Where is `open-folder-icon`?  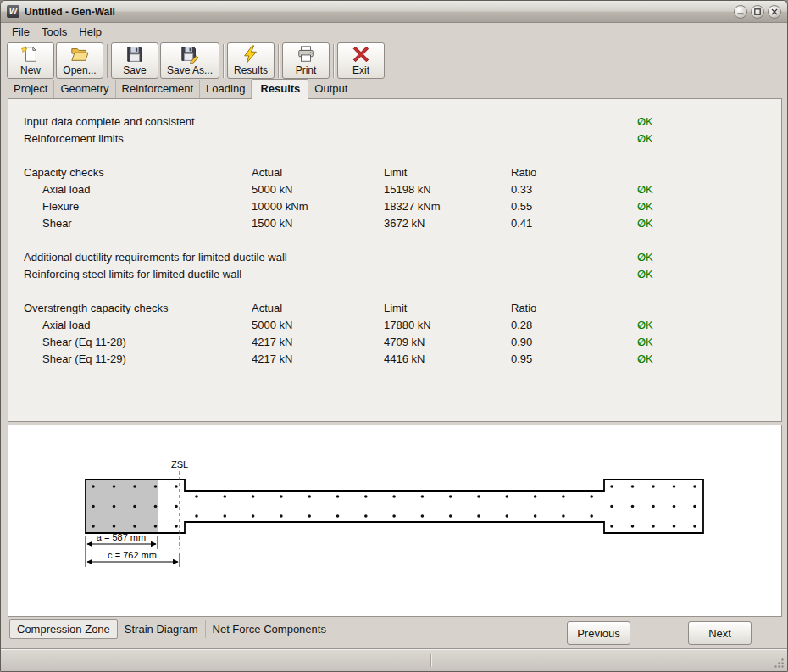 open-folder-icon is located at coordinates (80, 54).